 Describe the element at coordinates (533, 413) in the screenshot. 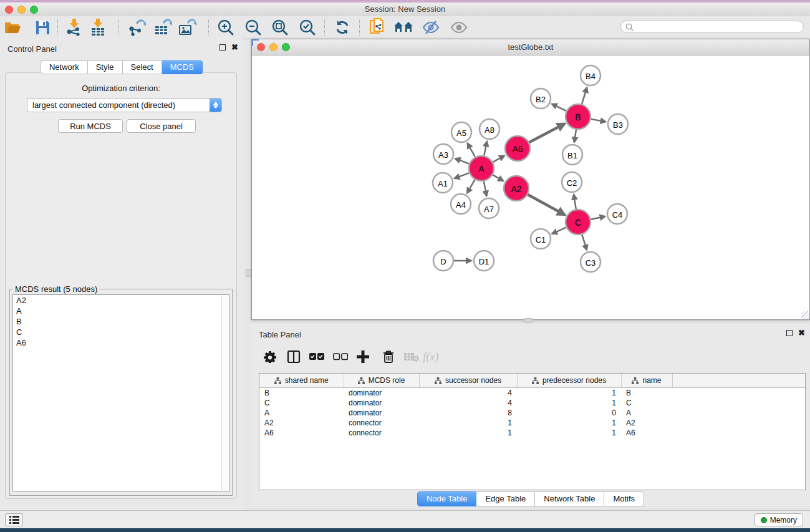

I see `table-row: Adominator80A` at that location.